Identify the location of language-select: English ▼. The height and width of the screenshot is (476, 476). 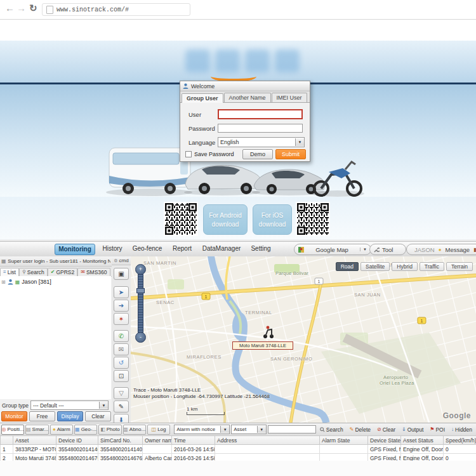
(261, 142).